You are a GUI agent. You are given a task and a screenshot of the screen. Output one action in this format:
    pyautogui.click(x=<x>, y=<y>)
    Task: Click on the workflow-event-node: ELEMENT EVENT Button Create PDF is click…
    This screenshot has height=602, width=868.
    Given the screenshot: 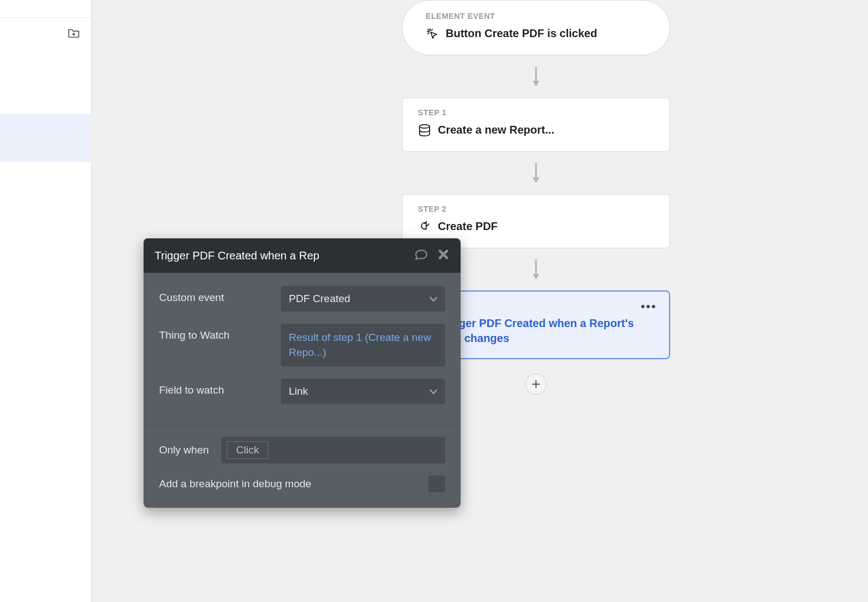 What is the action you would take?
    pyautogui.click(x=536, y=28)
    